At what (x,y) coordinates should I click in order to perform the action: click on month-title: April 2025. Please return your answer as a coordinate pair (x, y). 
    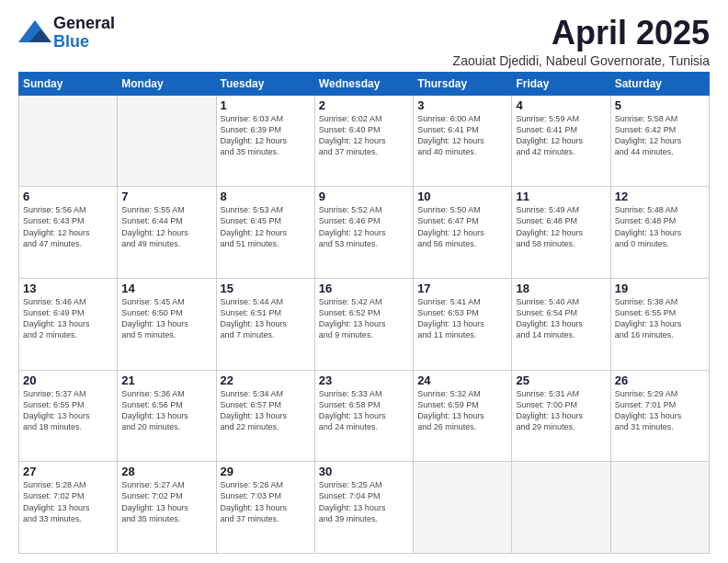
    Looking at the image, I should click on (581, 33).